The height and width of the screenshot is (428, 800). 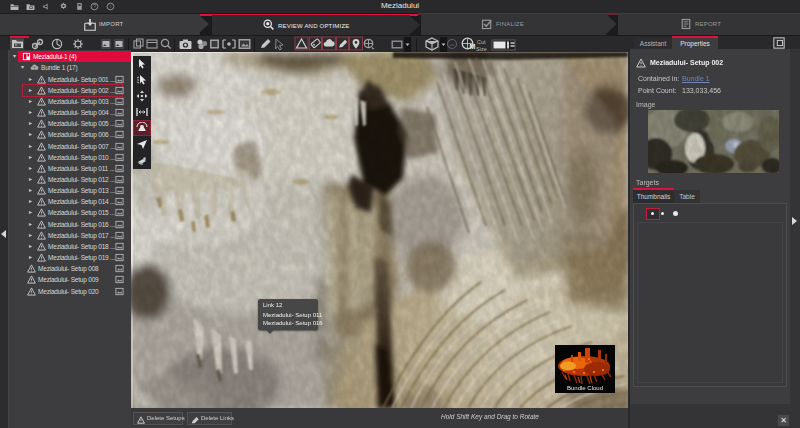 I want to click on svg-text: M, so click(x=473, y=46).